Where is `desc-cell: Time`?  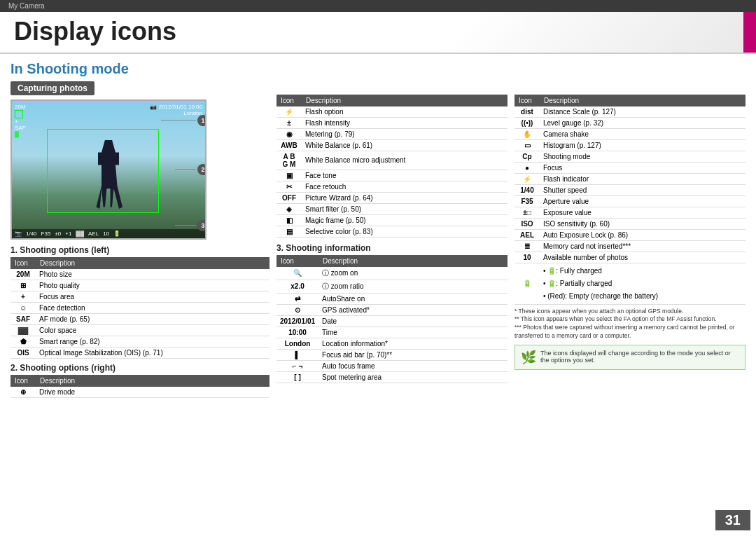
desc-cell: Time is located at coordinates (413, 332).